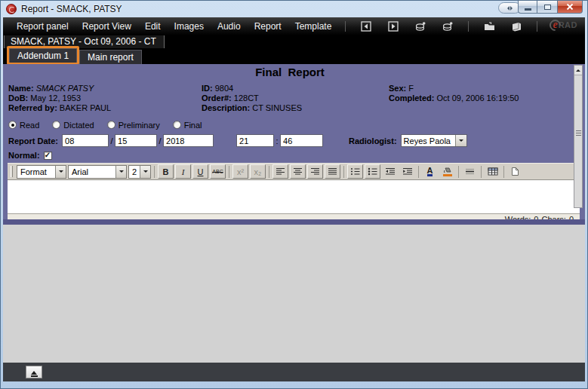  What do you see at coordinates (34, 372) in the screenshot?
I see `expand-panel-button` at bounding box center [34, 372].